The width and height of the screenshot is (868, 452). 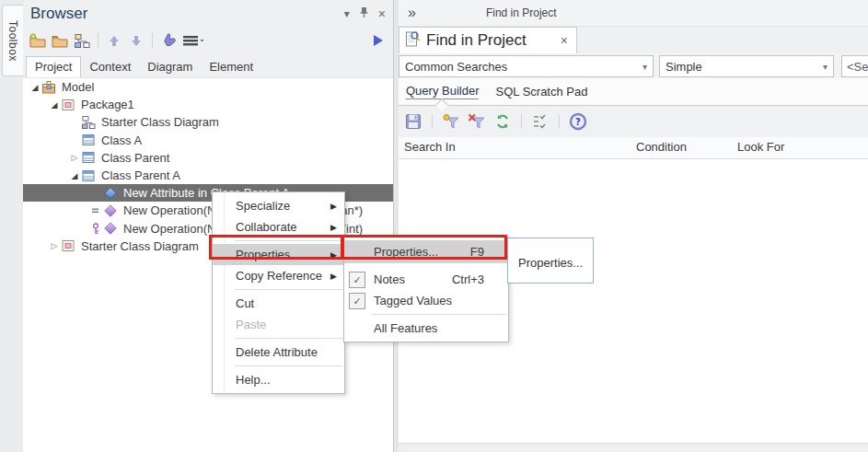 I want to click on tree-item-model: ◢ Model, so click(x=208, y=87).